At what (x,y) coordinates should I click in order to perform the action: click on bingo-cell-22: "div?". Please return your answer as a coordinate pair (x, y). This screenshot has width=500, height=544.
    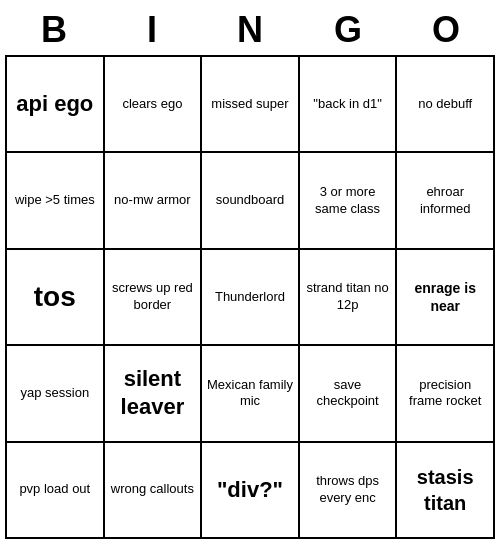
    Looking at the image, I should click on (251, 491).